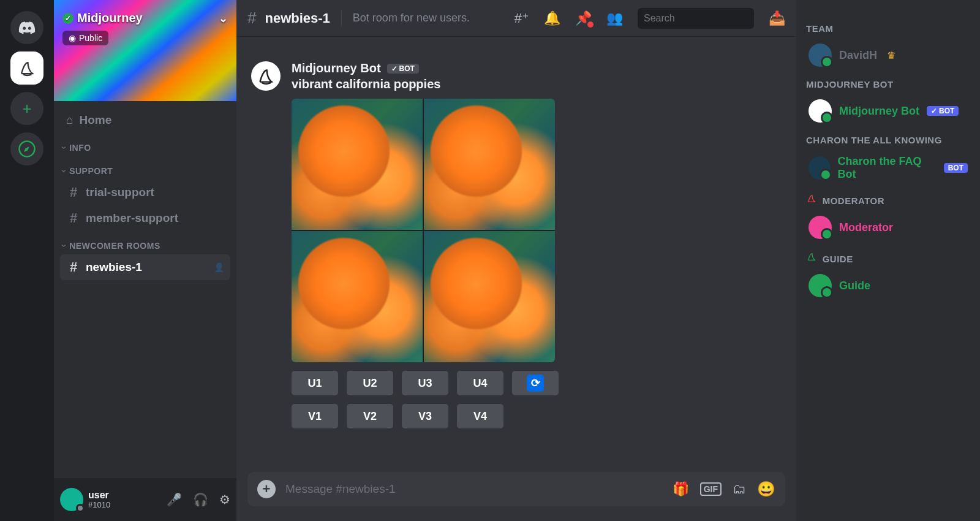 The height and width of the screenshot is (521, 980). What do you see at coordinates (145, 120) in the screenshot?
I see `home-item: ⌂ Home` at bounding box center [145, 120].